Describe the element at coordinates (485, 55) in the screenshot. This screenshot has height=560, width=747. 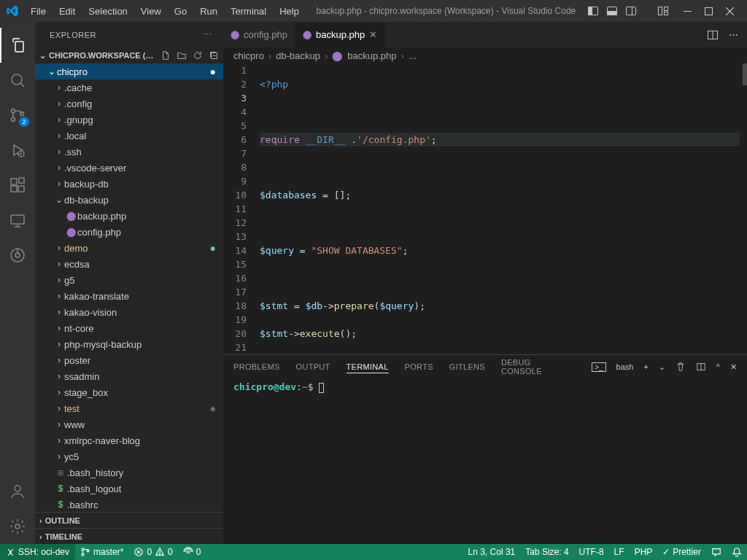
I see `breadcrumb: chicpro› db-backup› ⬤ backup.php› ...` at that location.